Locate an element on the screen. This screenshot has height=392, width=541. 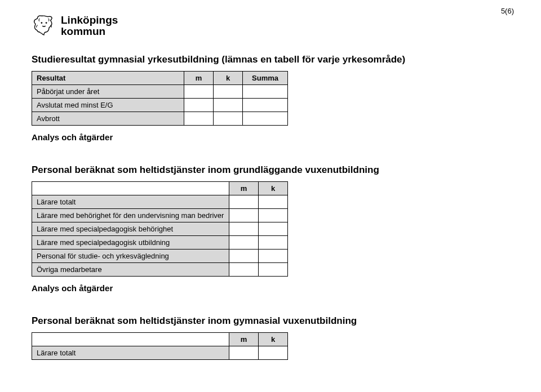
table-row: Övriga medarbetare is located at coordinates (160, 270).